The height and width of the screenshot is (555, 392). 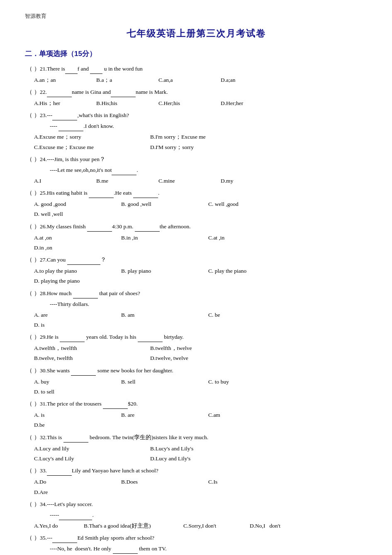 What do you see at coordinates (75, 214) in the screenshot?
I see `q25-optD: D. well ,well` at bounding box center [75, 214].